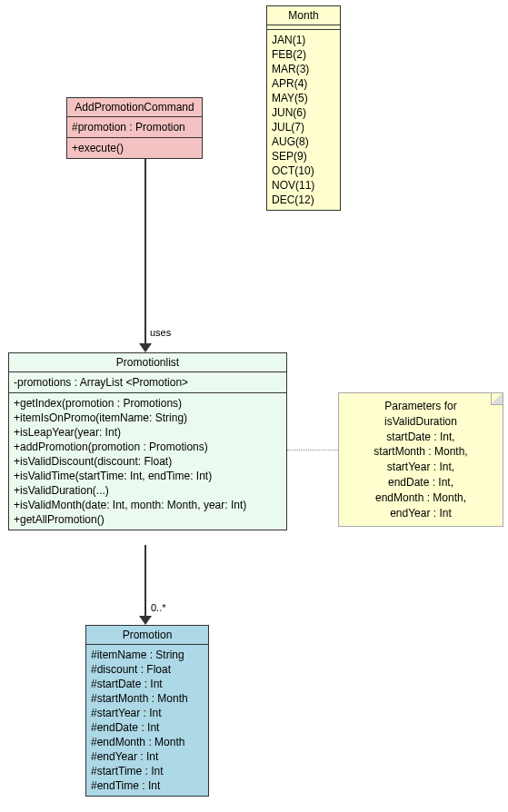 Image resolution: width=508 pixels, height=812 pixels. What do you see at coordinates (304, 120) in the screenshot?
I see `enum-values: JAN(1) FEB(2) MAR(3) APR(4) MAY(5) JUN(6…` at bounding box center [304, 120].